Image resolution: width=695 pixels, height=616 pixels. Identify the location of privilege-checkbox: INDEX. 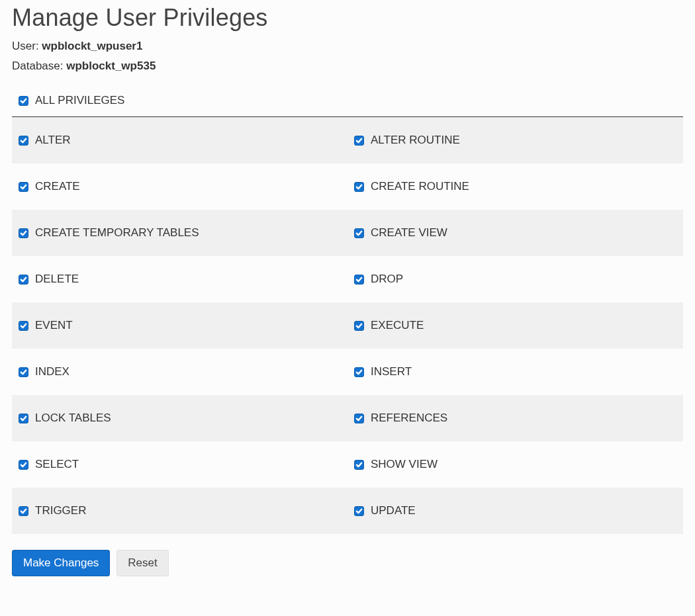
(44, 372).